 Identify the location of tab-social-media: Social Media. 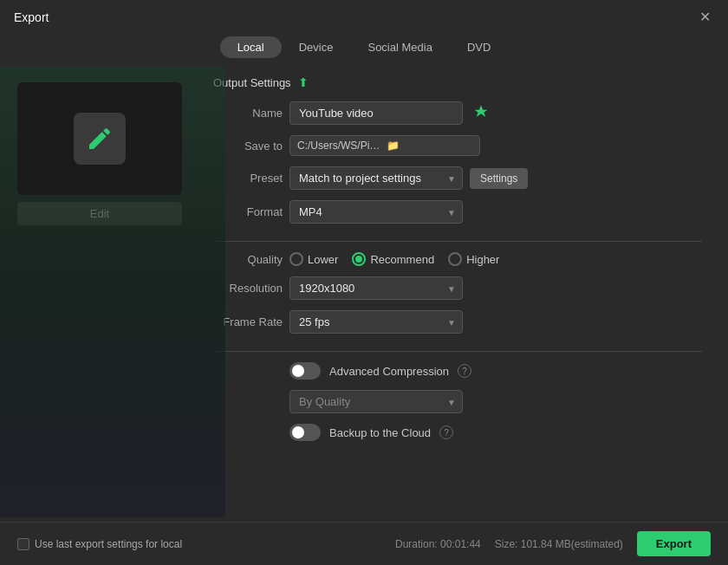
(400, 47).